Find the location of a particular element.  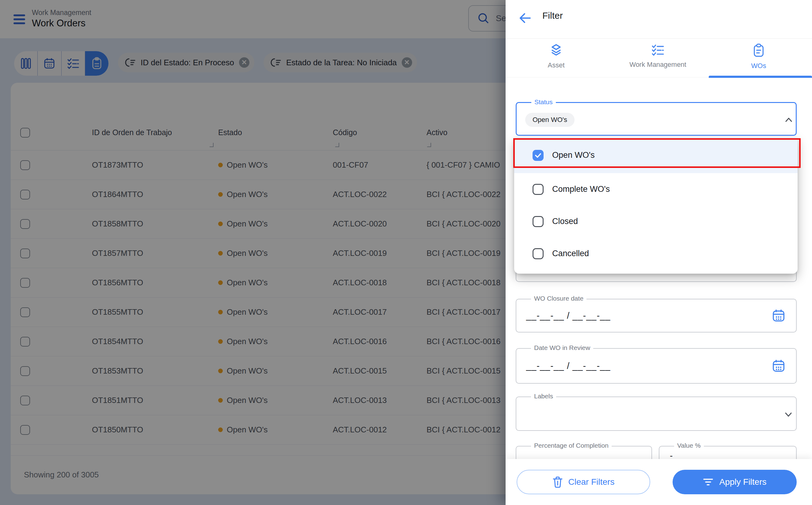

status-option-label: Cancelled is located at coordinates (571, 254).